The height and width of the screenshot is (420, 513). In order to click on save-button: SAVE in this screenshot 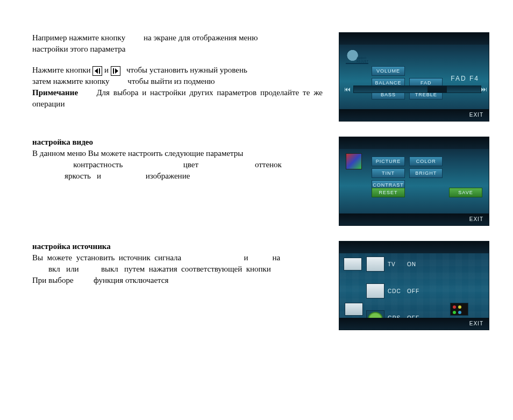, I will do `click(466, 193)`.